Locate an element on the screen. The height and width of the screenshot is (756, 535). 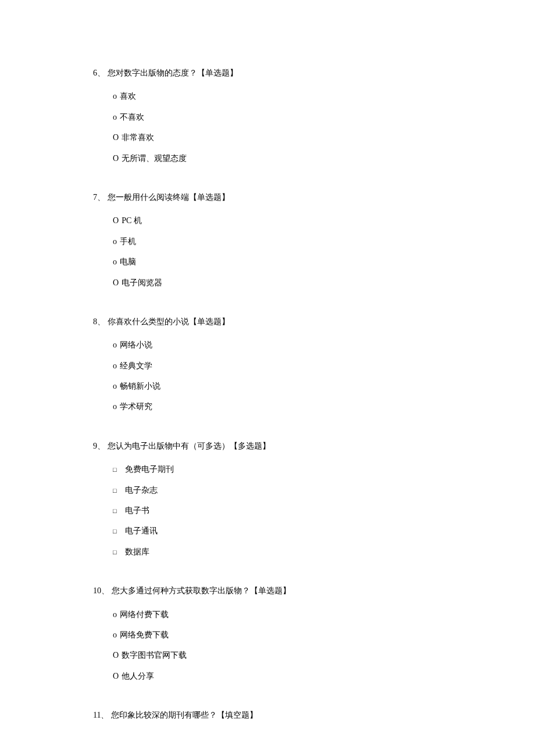
question-text: 您对数字出版物的态度？ is located at coordinates (152, 73).